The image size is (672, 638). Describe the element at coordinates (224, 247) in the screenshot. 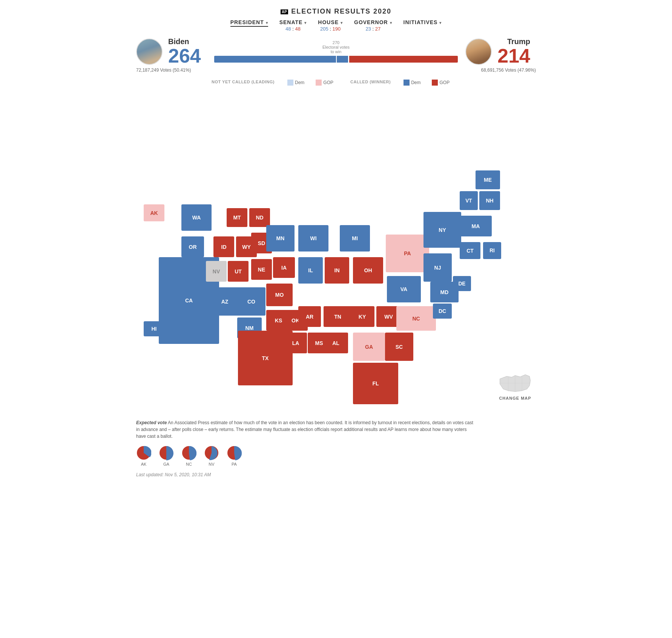

I see `state-id: ID` at that location.